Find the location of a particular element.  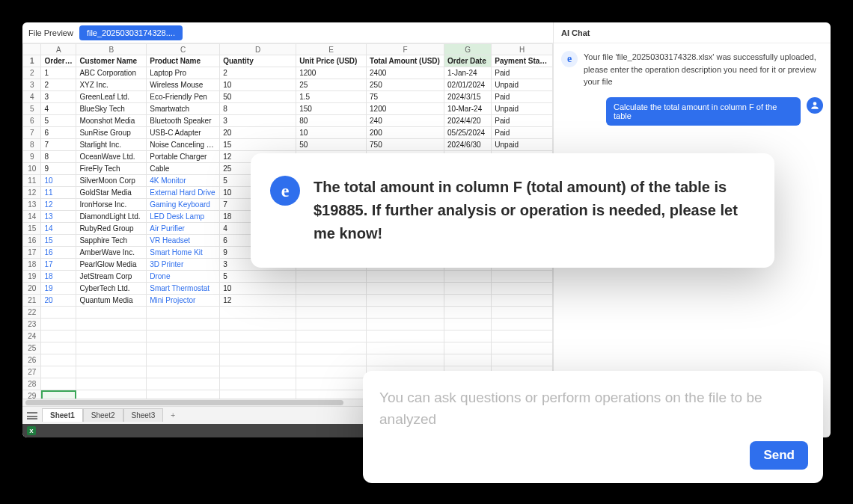

cell: 4K Monitor is located at coordinates (183, 181).